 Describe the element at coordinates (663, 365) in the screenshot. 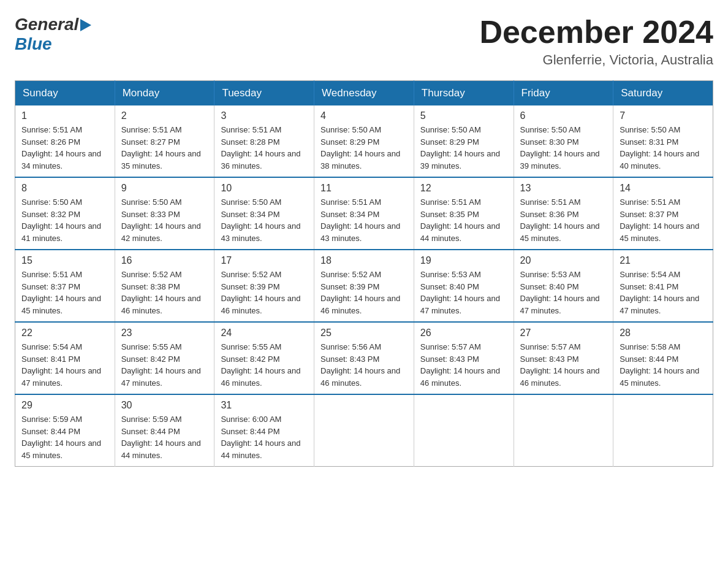

I see `day-info: Sunrise: 5:58 AMSunset: 8:44 PMDaylight:…` at that location.